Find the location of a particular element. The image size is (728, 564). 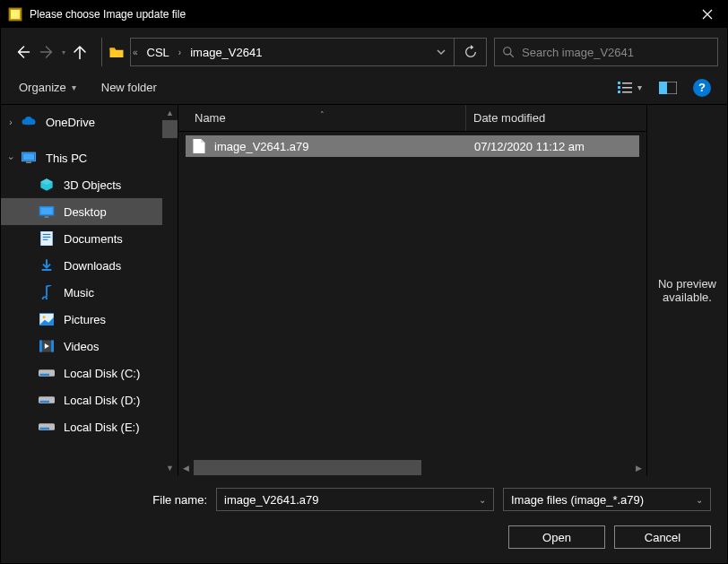

app-icon is located at coordinates (15, 14).